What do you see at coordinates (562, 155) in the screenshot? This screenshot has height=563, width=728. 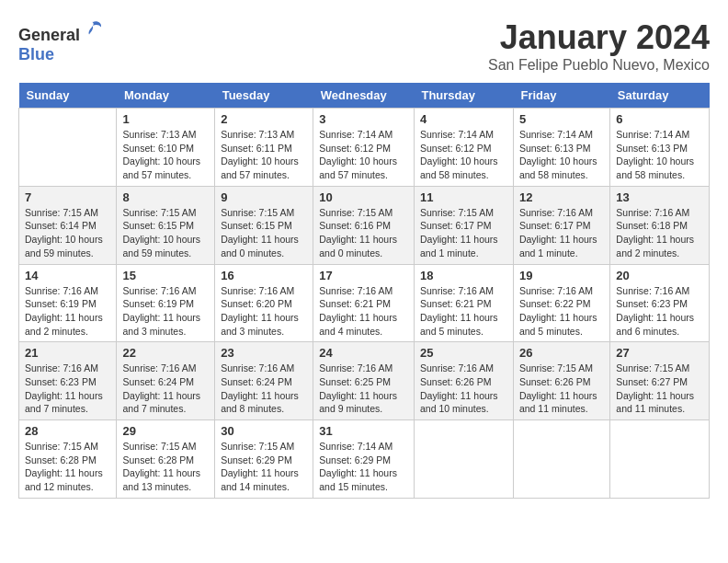 I see `cell-info: Sunrise: 7:14 AMSunset: 6:13 PMDaylight:…` at bounding box center [562, 155].